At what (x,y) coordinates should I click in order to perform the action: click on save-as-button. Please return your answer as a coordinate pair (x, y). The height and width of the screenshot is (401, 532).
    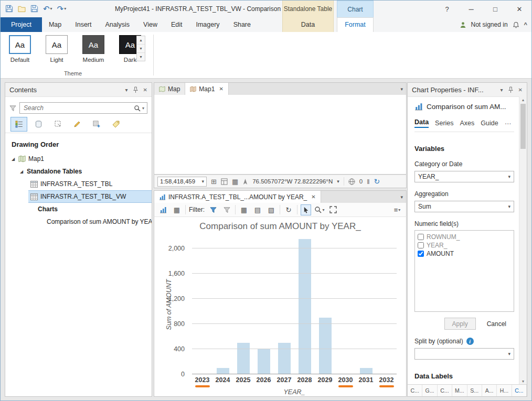
    Looking at the image, I should click on (35, 8).